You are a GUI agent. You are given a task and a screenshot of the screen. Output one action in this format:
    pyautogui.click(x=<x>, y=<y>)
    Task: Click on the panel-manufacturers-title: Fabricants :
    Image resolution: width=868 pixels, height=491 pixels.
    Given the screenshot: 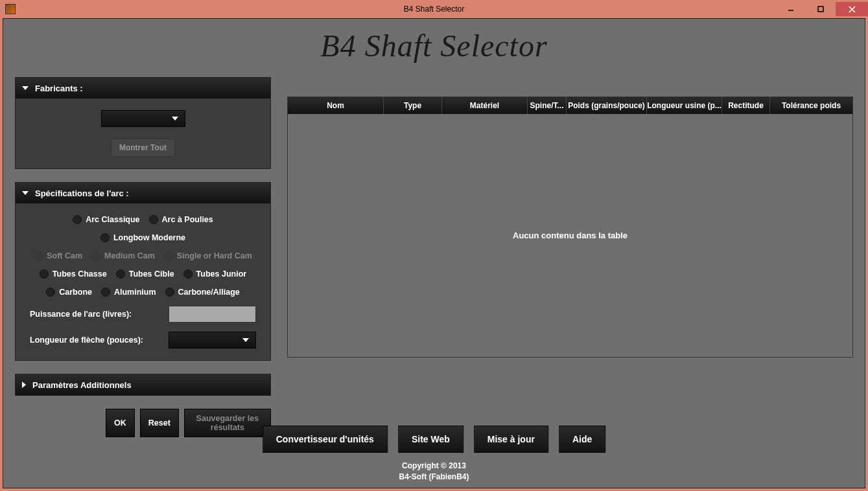 What is the action you would take?
    pyautogui.click(x=59, y=88)
    